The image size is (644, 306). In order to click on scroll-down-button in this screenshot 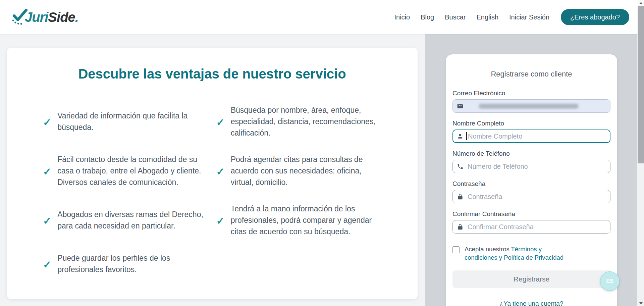, I will do `click(641, 303)`.